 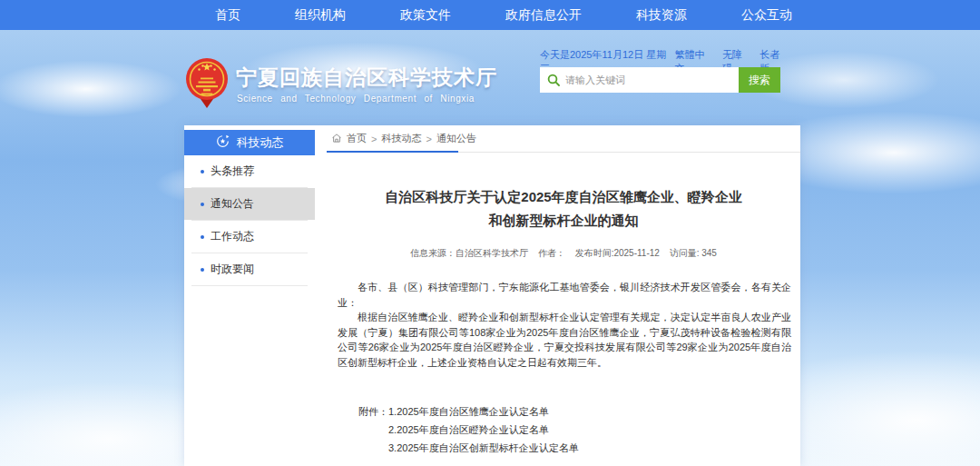 What do you see at coordinates (469, 253) in the screenshot?
I see `meta-source: 信息来源：自治区科学技术厅` at bounding box center [469, 253].